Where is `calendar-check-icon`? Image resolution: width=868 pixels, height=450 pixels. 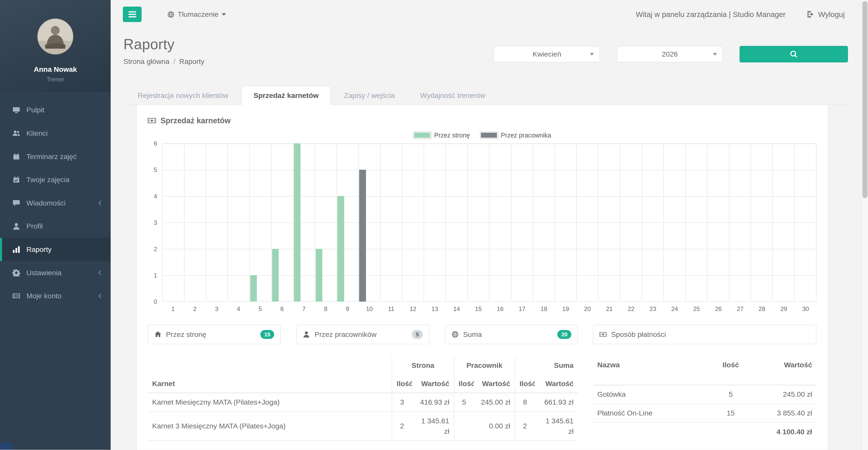
calendar-check-icon is located at coordinates (17, 180).